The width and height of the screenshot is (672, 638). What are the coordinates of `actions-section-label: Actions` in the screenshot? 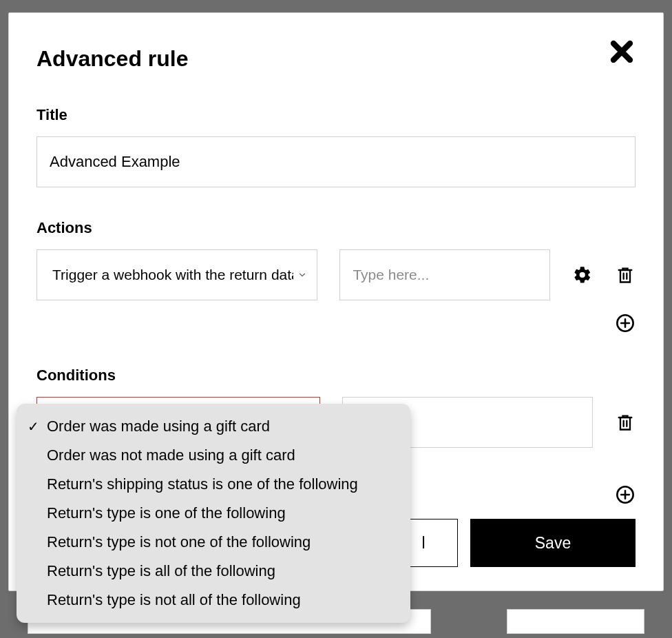 It's located at (336, 228).